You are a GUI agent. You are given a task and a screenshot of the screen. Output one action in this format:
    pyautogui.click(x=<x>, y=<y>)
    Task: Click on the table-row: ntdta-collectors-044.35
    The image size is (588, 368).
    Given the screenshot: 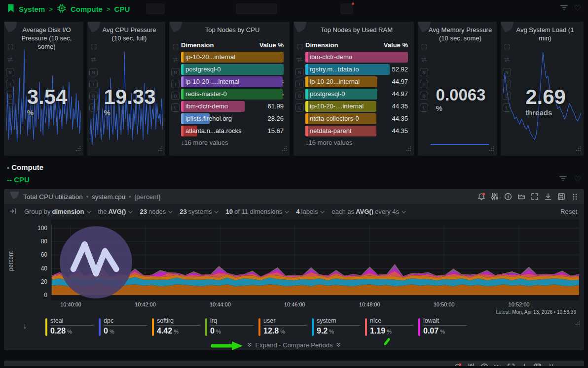 What is the action you would take?
    pyautogui.click(x=357, y=119)
    